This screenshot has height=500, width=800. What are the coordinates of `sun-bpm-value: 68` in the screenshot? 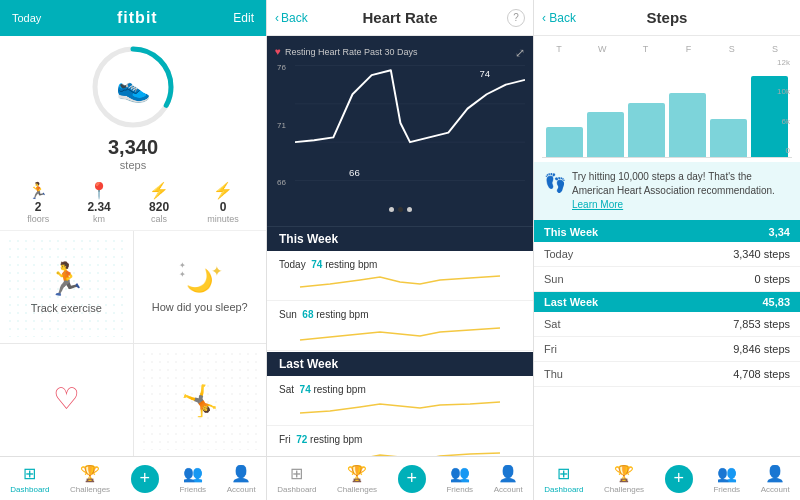 It's located at (308, 314).